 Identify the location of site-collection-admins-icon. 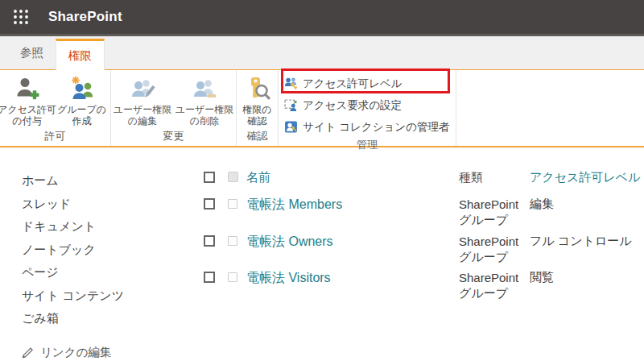
(291, 127).